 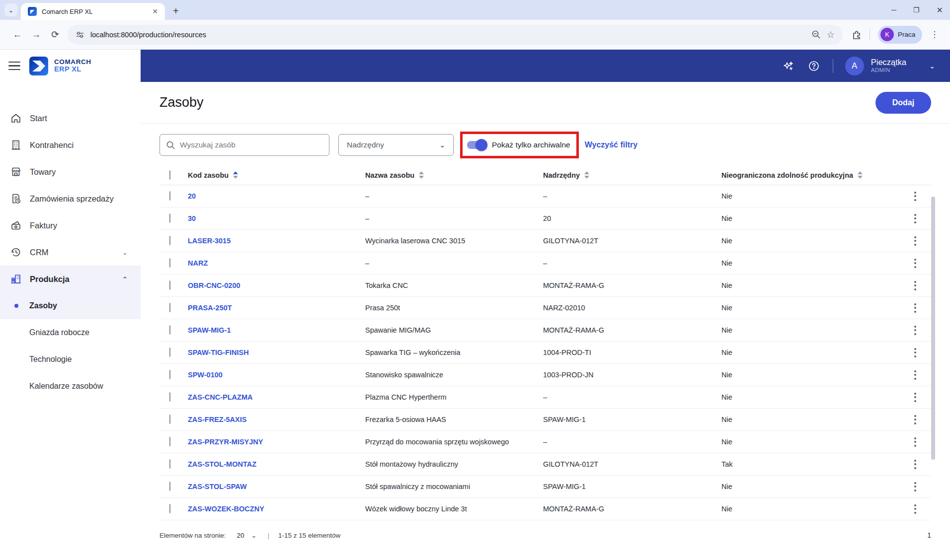 I want to click on browser-menu-icon: ⋮, so click(x=934, y=35).